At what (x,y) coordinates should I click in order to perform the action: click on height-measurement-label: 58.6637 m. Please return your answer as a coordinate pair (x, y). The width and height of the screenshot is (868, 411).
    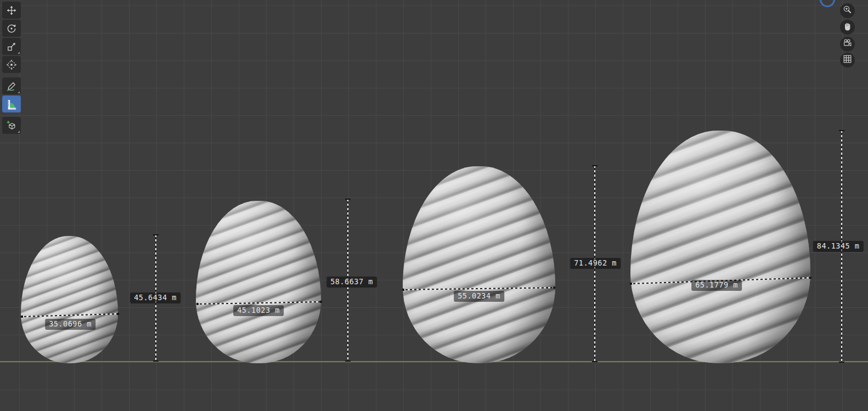
    Looking at the image, I should click on (352, 282).